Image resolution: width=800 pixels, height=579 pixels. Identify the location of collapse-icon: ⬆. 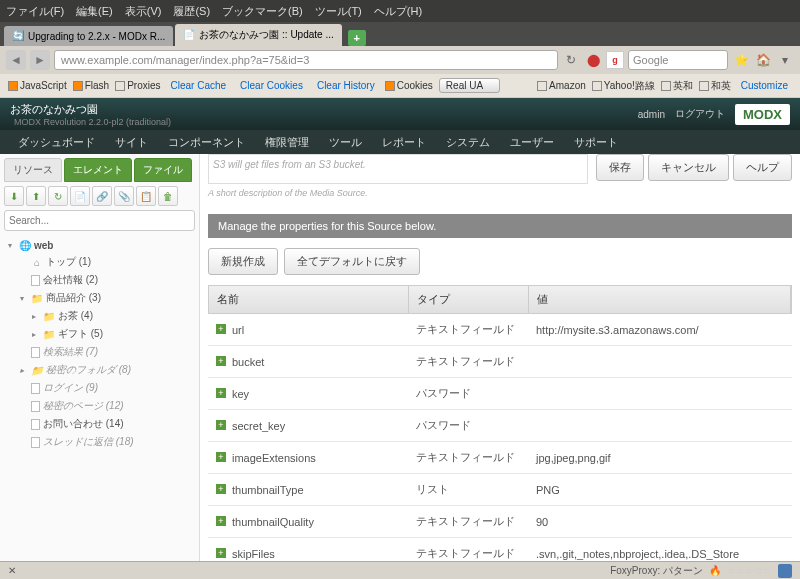
(36, 196).